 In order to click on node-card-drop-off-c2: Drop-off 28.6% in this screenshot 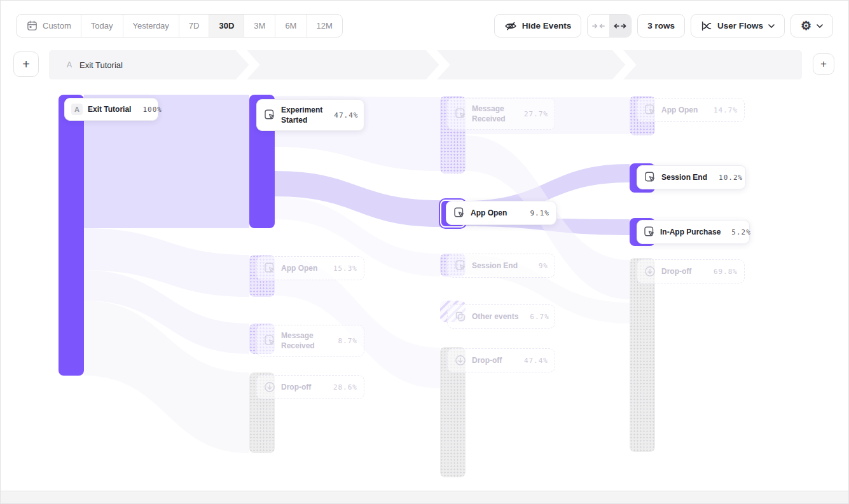, I will do `click(310, 387)`.